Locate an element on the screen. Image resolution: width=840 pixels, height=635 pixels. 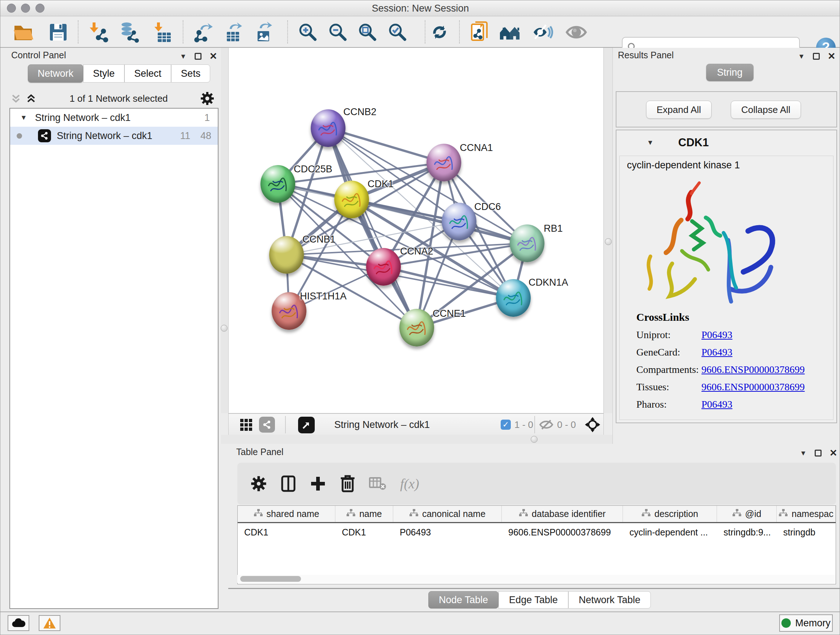
network-collection-row: ▼ String Network – cdk1 1 is located at coordinates (114, 118).